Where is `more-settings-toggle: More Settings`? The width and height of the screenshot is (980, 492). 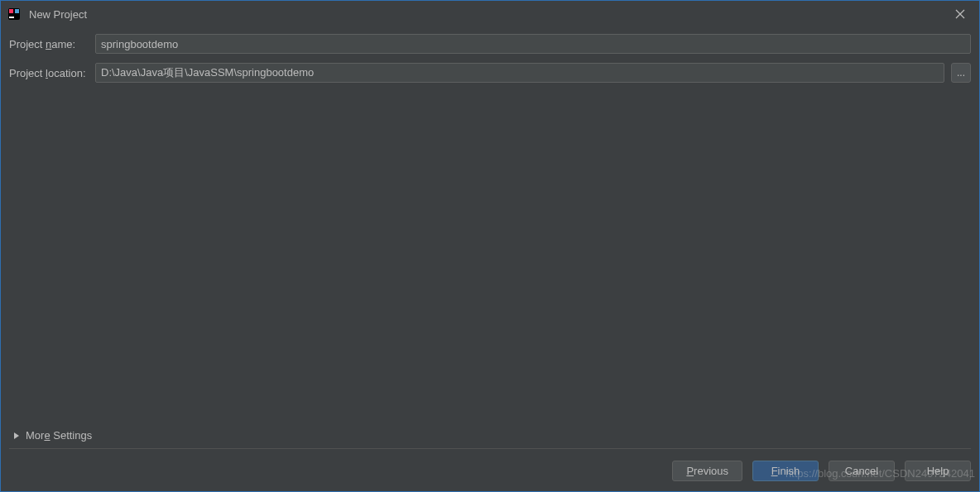
more-settings-toggle: More Settings is located at coordinates (490, 437).